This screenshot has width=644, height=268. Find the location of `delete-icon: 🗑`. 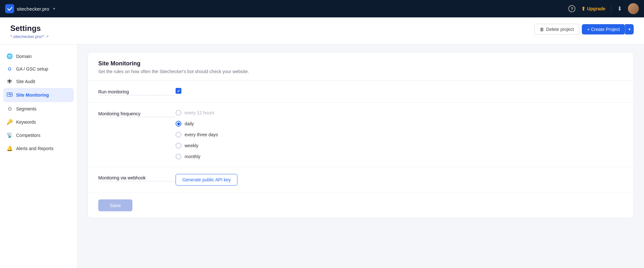

delete-icon: 🗑 is located at coordinates (542, 29).